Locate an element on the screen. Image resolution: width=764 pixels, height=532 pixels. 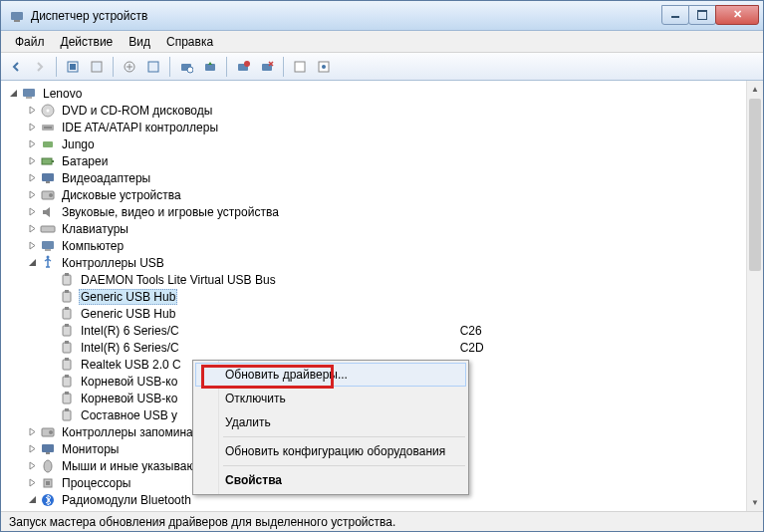
tree-category: Батареи is located at coordinates (394, 161).